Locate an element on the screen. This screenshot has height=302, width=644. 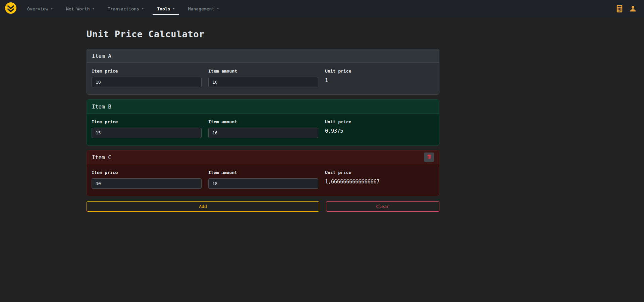
card-title: Item B is located at coordinates (102, 107).